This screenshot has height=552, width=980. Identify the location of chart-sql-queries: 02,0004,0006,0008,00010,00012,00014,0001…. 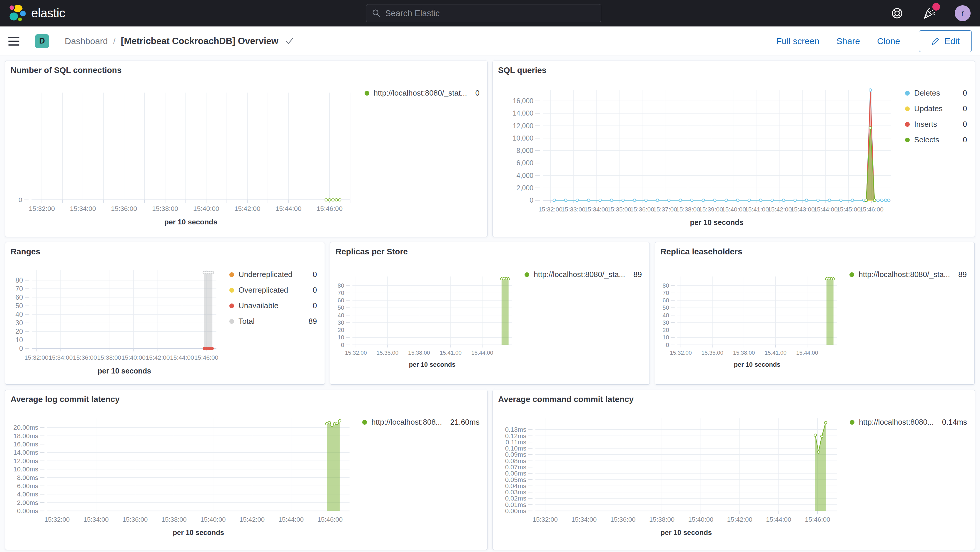
(697, 153).